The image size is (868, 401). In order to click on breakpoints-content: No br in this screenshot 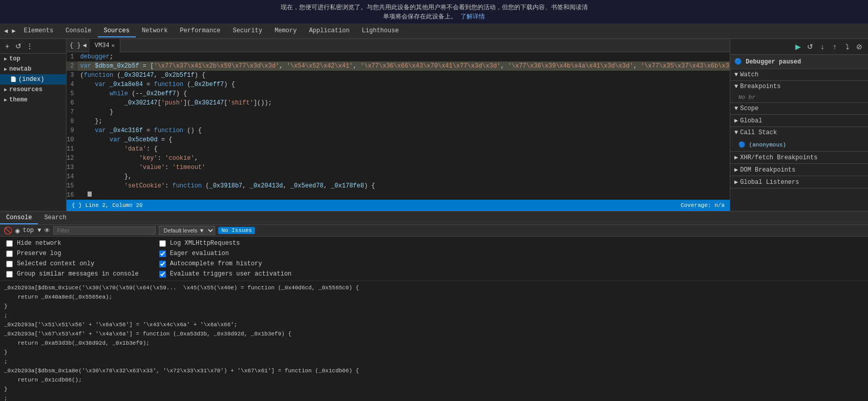, I will do `click(799, 97)`.